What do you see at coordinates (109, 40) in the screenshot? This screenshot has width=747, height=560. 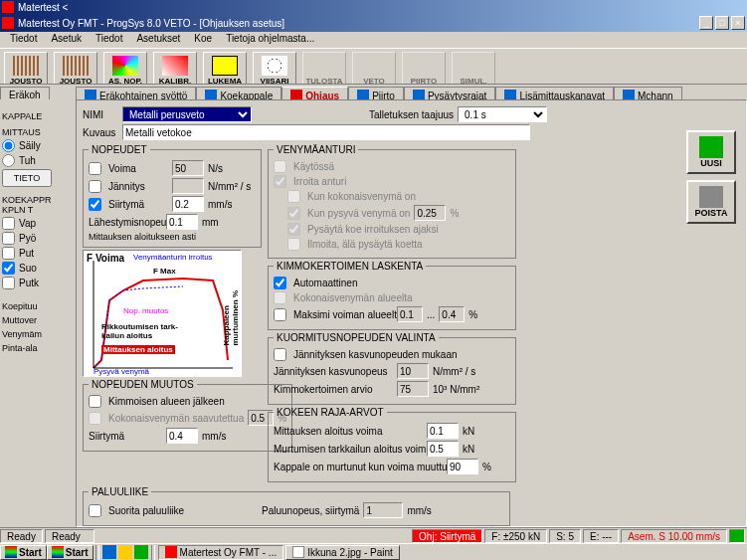 I see `menu-tiedot2: Tiedot` at bounding box center [109, 40].